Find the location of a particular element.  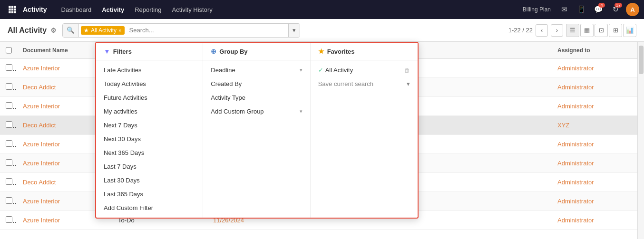

prev-page-button: ‹ is located at coordinates (542, 30).